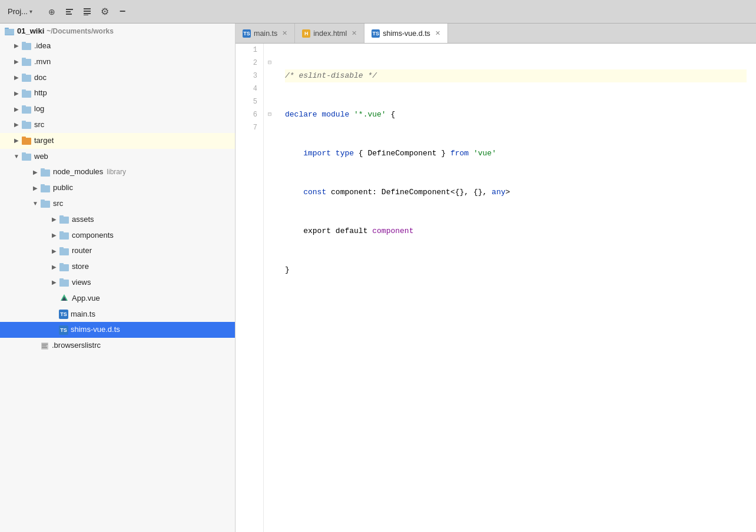 This screenshot has height=532, width=756. What do you see at coordinates (118, 157) in the screenshot?
I see `sidebar-item-web: ▼ web` at bounding box center [118, 157].